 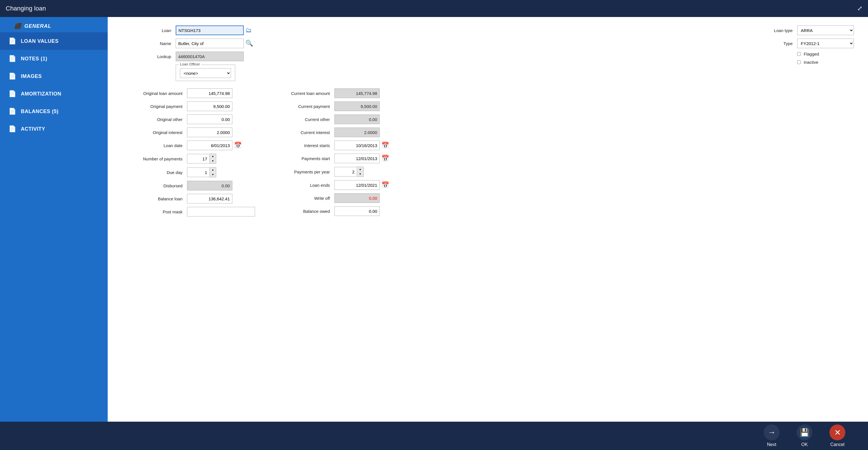 What do you see at coordinates (198, 172) in the screenshot?
I see `due-day-input` at bounding box center [198, 172].